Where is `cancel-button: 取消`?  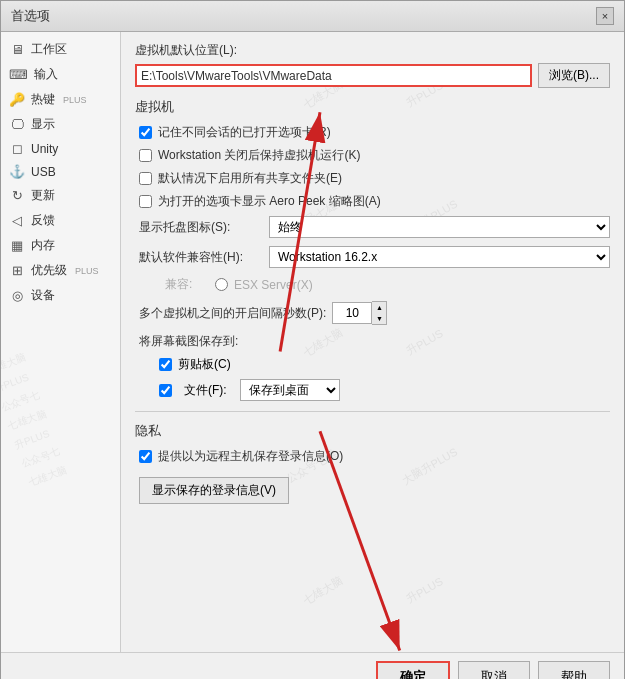
cancel-button: 取消 is located at coordinates (494, 670).